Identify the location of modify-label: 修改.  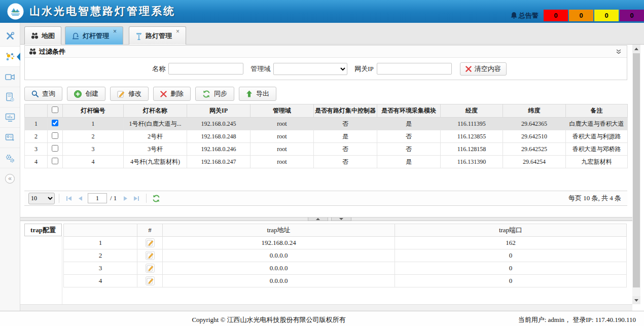
(135, 94).